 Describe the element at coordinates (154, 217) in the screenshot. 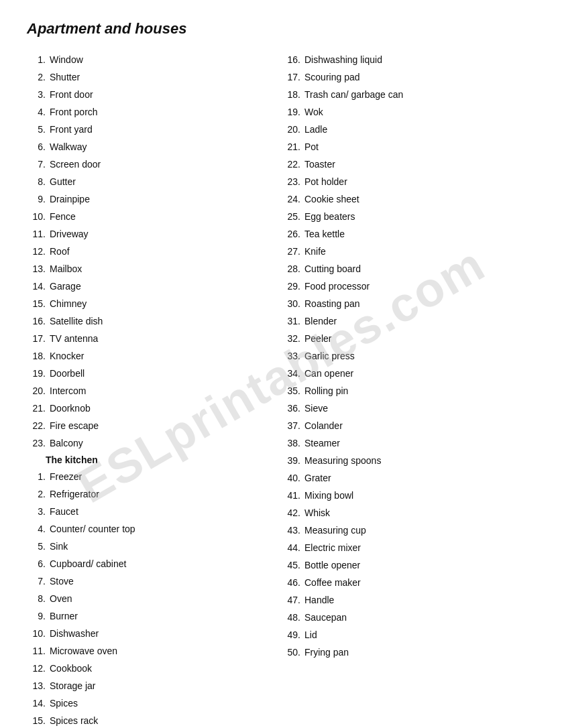

I see `list-item: 10.Fence` at that location.